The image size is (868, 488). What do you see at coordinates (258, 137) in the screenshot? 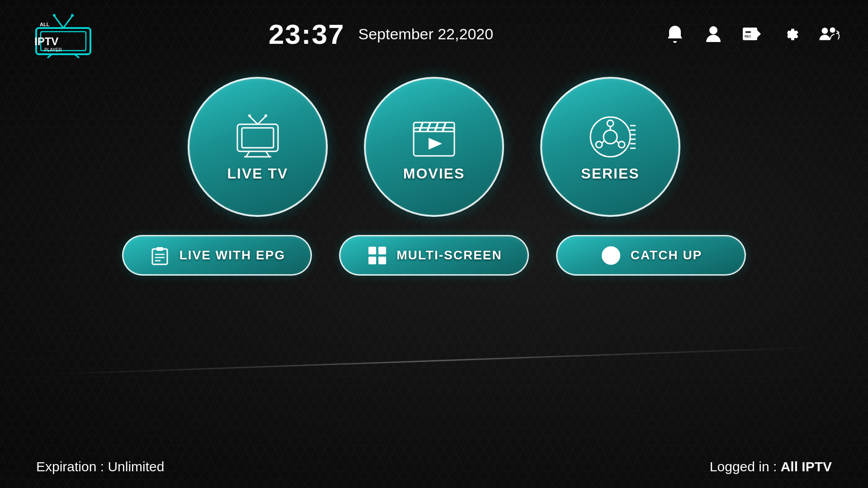
I see `tv-icon` at bounding box center [258, 137].